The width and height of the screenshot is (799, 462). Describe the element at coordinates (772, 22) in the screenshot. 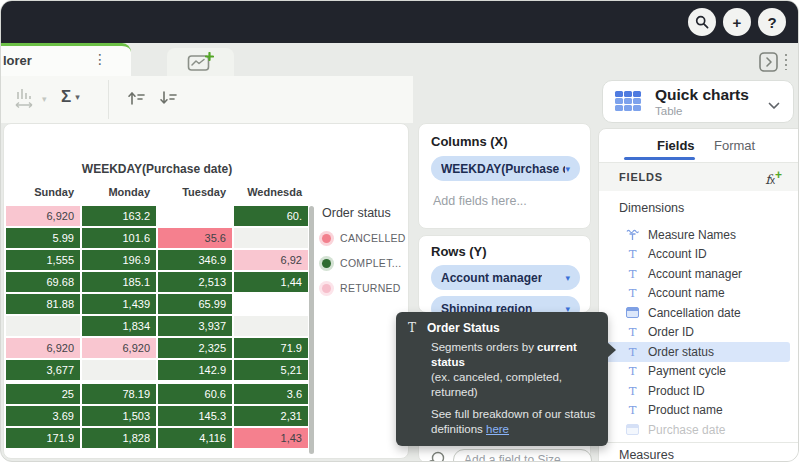

I see `help-button: ?` at that location.